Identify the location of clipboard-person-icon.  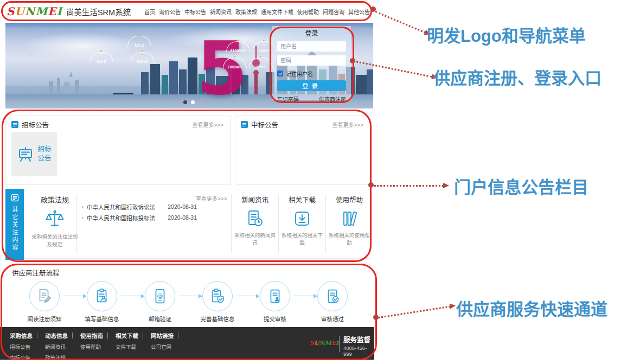
(102, 296).